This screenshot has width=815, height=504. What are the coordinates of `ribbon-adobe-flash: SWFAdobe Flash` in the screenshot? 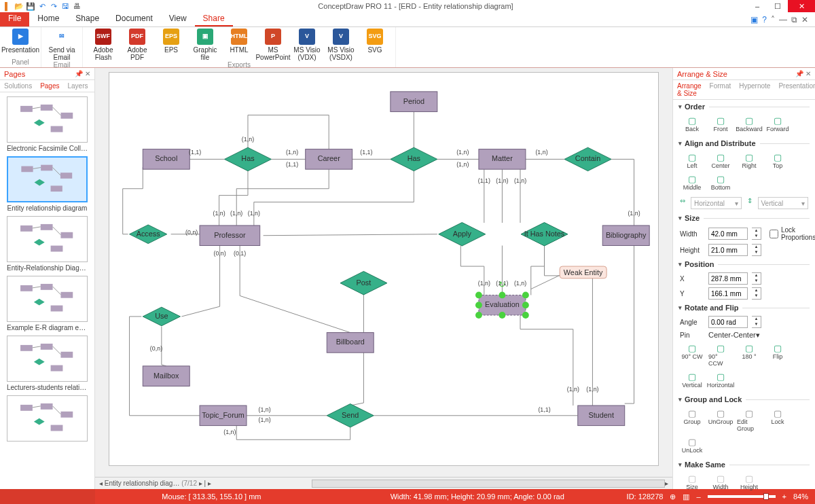 It's located at (103, 45).